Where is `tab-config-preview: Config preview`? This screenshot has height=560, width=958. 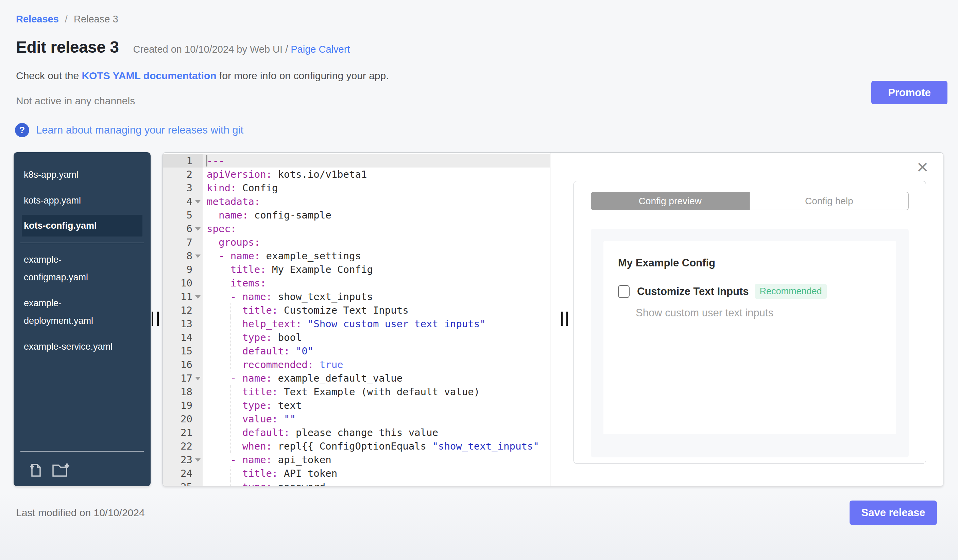
tab-config-preview: Config preview is located at coordinates (670, 201).